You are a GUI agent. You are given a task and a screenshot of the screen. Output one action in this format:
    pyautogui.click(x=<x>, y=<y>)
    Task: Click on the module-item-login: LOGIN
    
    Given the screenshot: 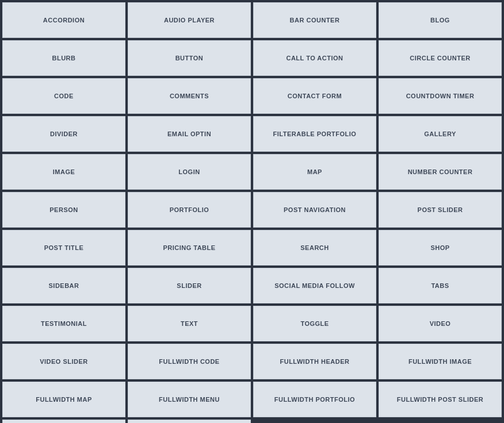 What is the action you would take?
    pyautogui.click(x=189, y=172)
    